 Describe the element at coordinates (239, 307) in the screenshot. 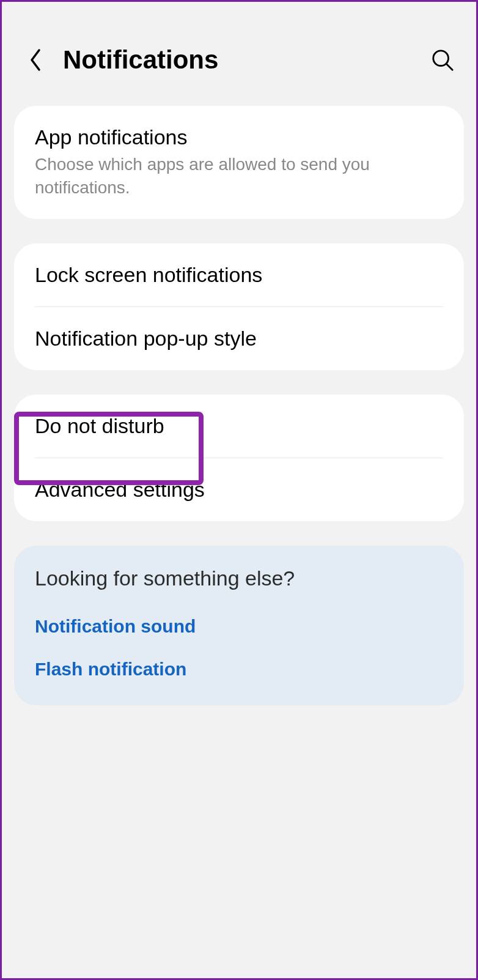

I see `card-display-settings: Lock screen notifications Notification p…` at that location.